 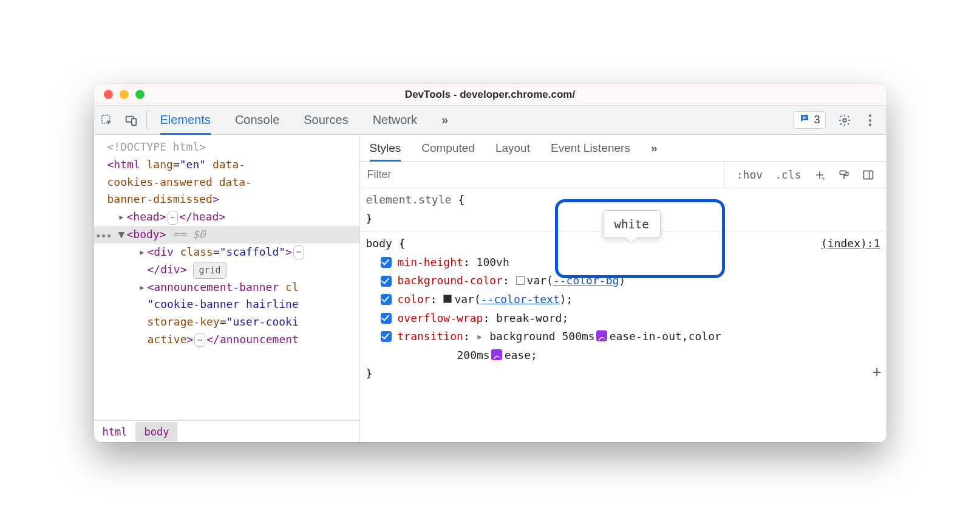 What do you see at coordinates (623, 262) in the screenshot?
I see `prop-min-height: min-height: 100vh` at bounding box center [623, 262].